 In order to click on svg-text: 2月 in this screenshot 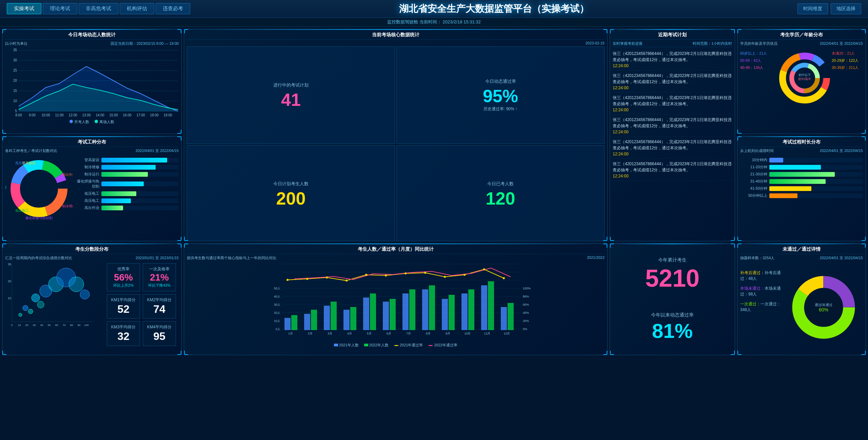, I will do `click(310, 333)`.